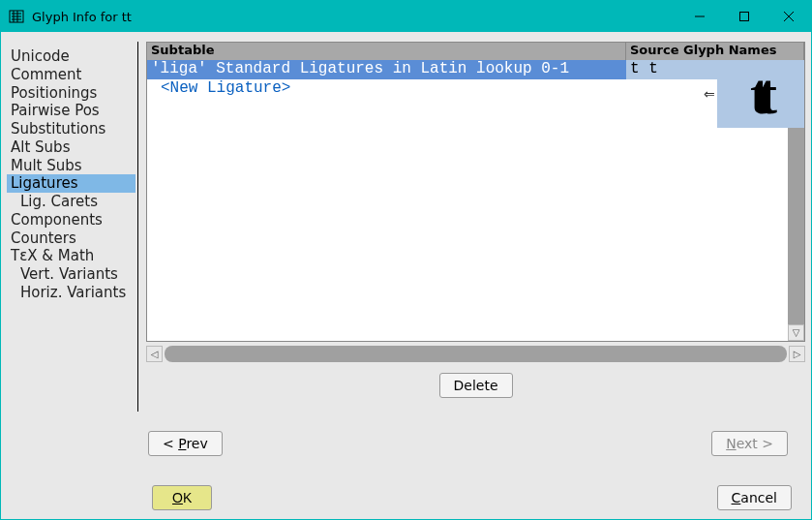 Image resolution: width=812 pixels, height=520 pixels. What do you see at coordinates (72, 56) in the screenshot?
I see `sidebar-item-unicode: Unicode` at bounding box center [72, 56].